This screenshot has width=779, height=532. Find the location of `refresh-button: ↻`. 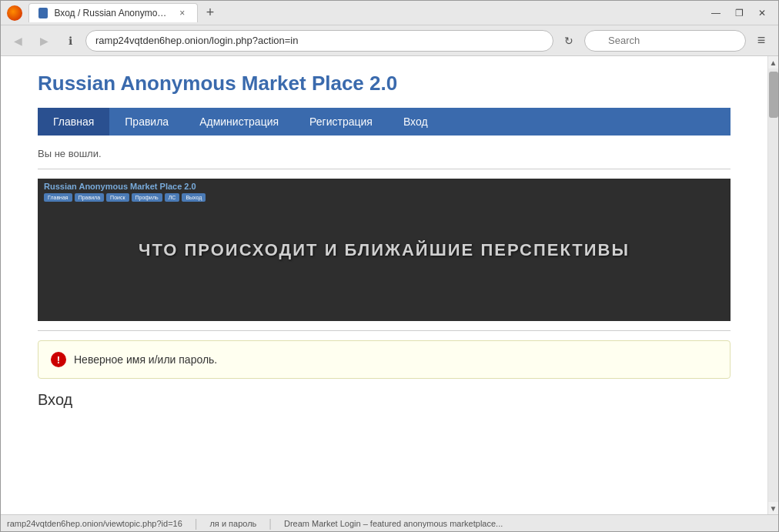

refresh-button: ↻ is located at coordinates (569, 41).